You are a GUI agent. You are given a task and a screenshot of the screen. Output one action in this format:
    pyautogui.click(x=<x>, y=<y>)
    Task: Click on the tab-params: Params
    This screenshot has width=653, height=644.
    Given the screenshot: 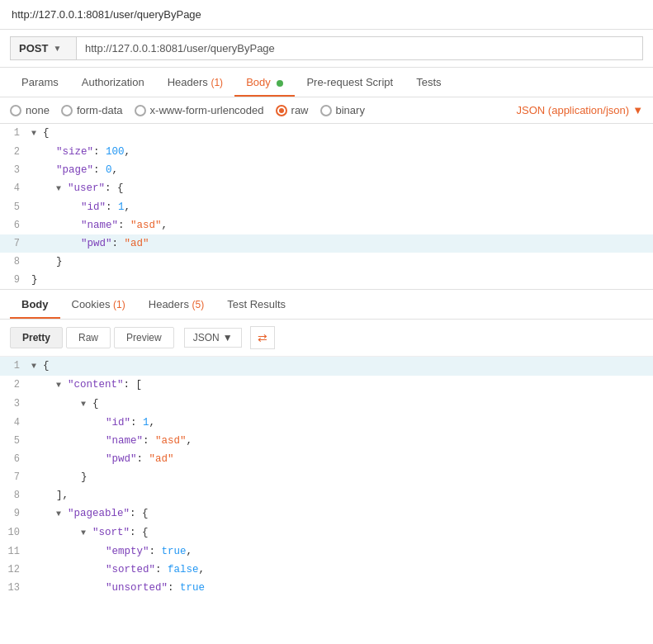 What is the action you would take?
    pyautogui.click(x=40, y=83)
    